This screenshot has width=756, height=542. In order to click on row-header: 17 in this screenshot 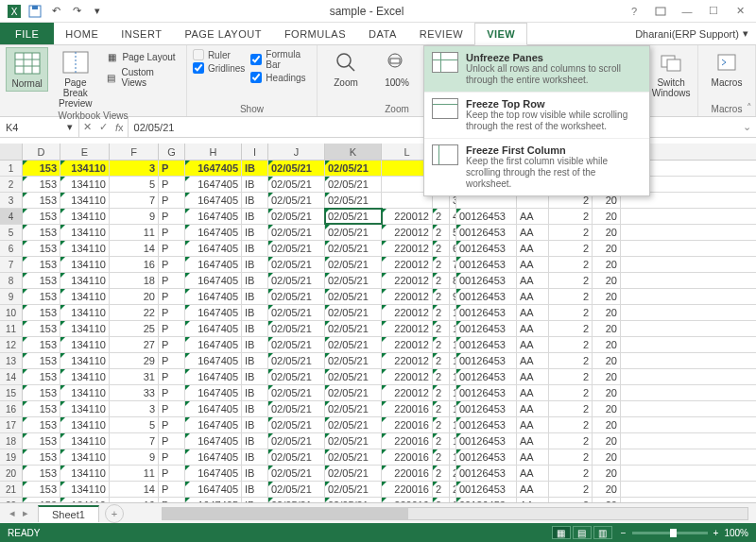, I will do `click(11, 425)`.